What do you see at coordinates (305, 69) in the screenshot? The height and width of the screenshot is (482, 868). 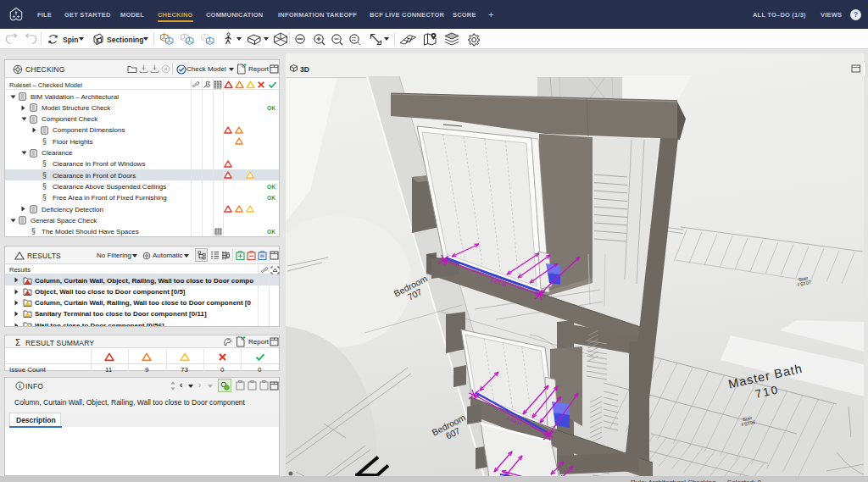 I see `svg-text: 3D` at bounding box center [305, 69].